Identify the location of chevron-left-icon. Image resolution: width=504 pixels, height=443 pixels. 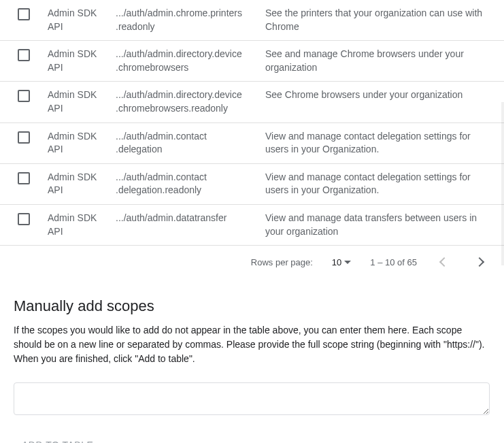
(444, 262).